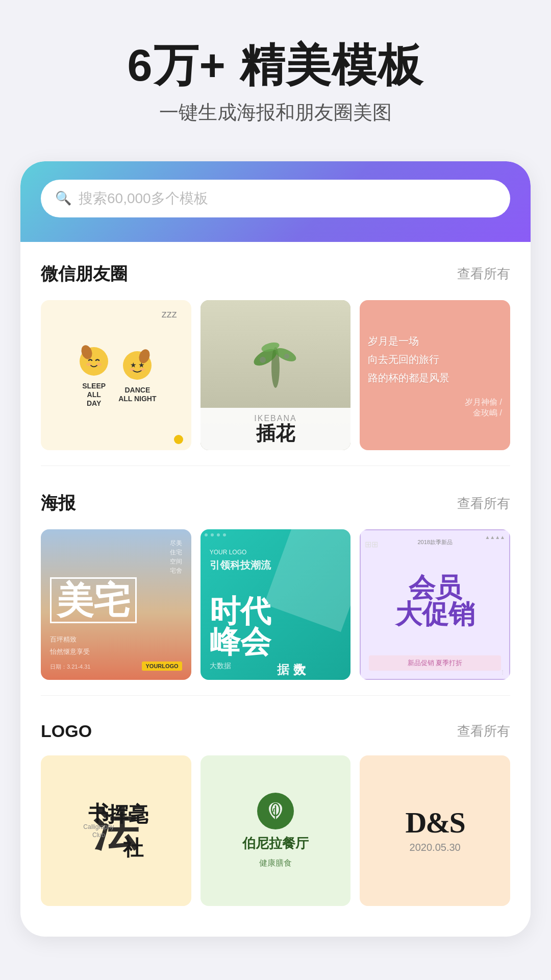  Describe the element at coordinates (276, 376) in the screenshot. I see `wechat-template-2: IKEBANA 插花` at that location.